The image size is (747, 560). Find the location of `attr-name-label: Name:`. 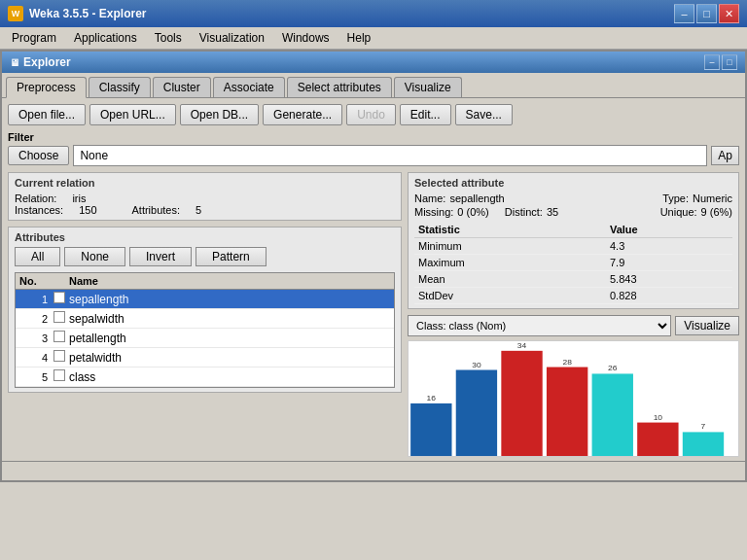

attr-name-label: Name: is located at coordinates (430, 198).